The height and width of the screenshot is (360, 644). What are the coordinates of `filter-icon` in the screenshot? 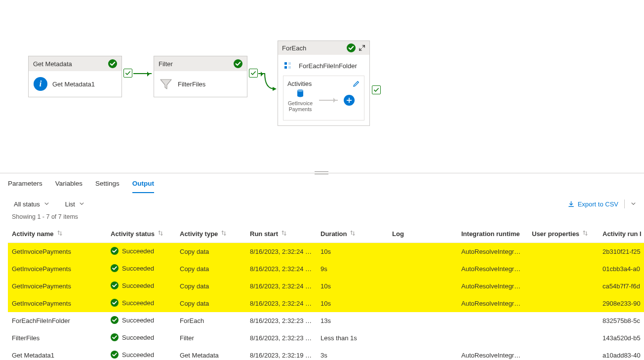 It's located at (166, 84).